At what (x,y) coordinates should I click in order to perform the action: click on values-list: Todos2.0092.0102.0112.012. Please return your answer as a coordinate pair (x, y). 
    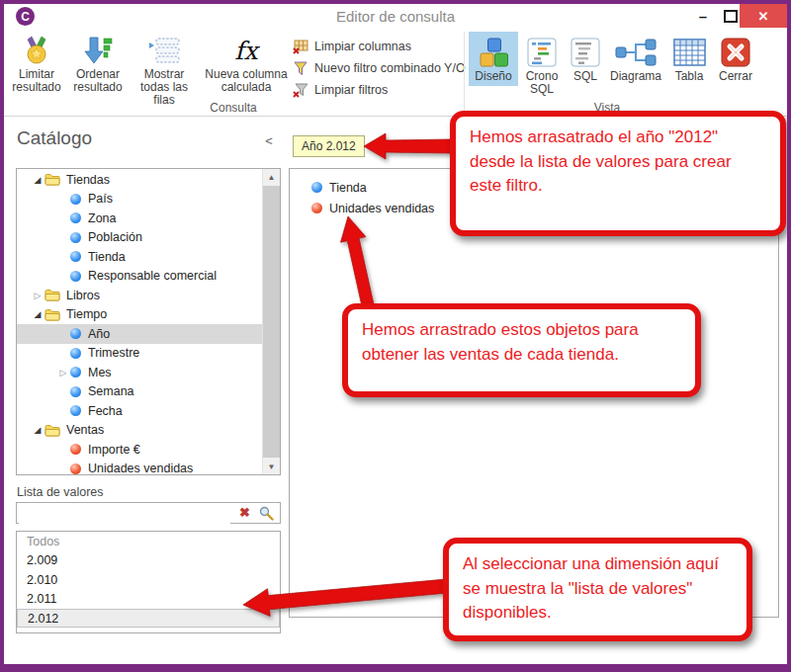
    Looking at the image, I should click on (148, 582).